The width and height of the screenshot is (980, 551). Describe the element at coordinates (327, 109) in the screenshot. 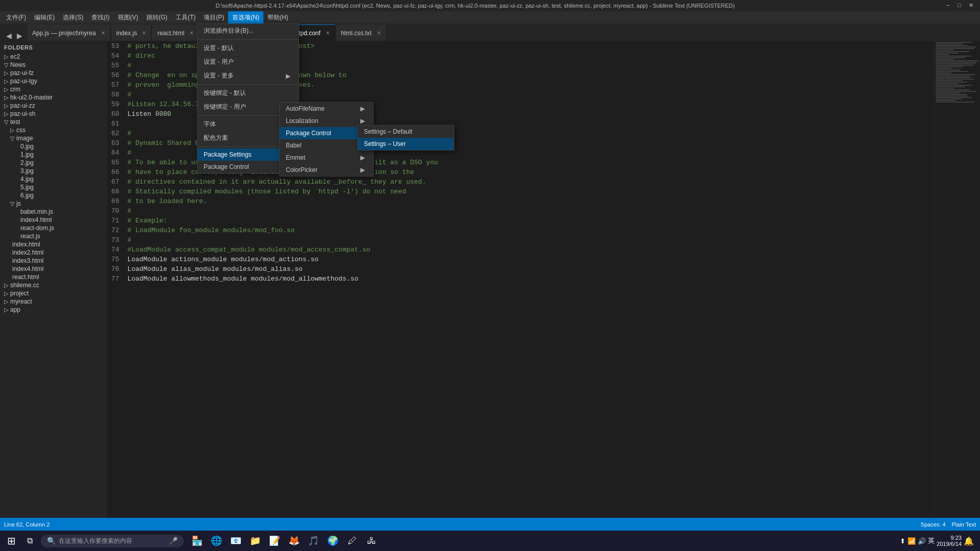

I see `submenu-autofilename: AutoFileName ▶` at that location.